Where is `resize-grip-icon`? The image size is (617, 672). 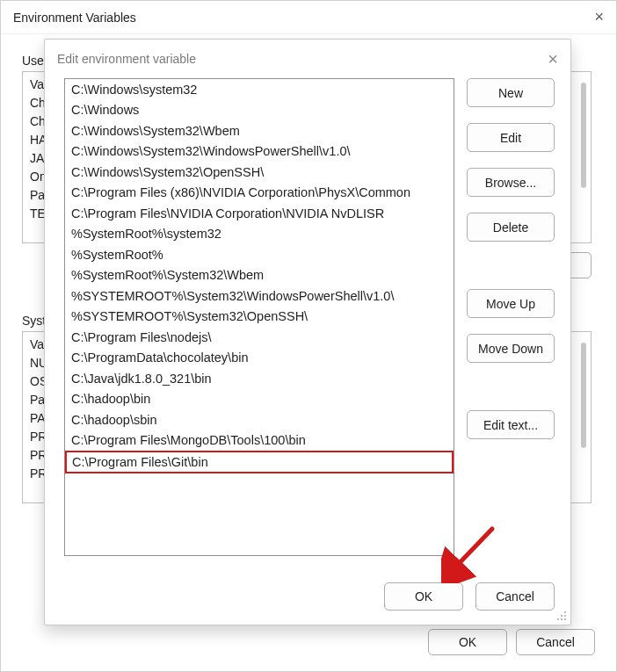
resize-grip-icon is located at coordinates (562, 616).